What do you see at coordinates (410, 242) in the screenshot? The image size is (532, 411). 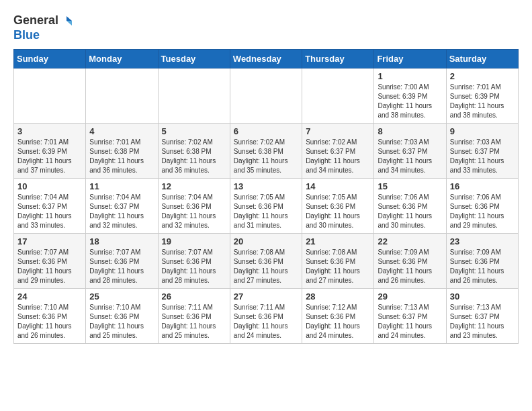 I see `day-number: 22` at bounding box center [410, 242].